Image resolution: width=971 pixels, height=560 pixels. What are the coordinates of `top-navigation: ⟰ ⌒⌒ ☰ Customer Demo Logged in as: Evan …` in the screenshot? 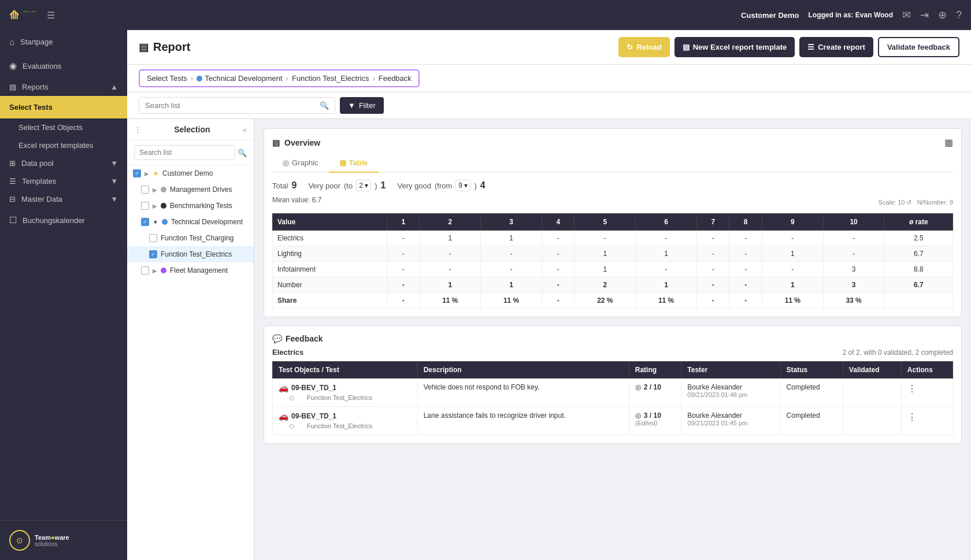 It's located at (485, 15).